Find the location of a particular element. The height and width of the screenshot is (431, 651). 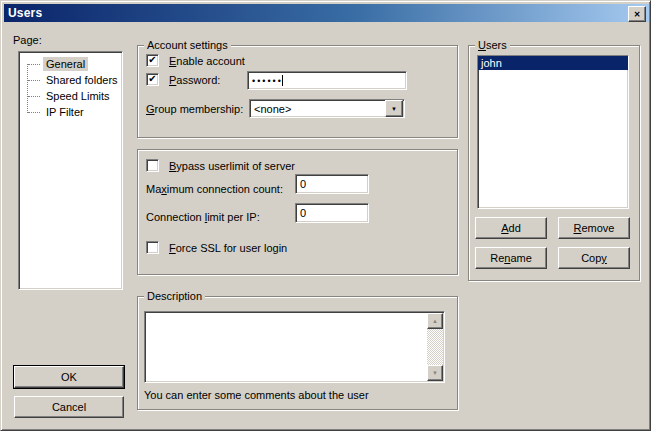

connection-limit-per-ip-value: 0 is located at coordinates (303, 213).